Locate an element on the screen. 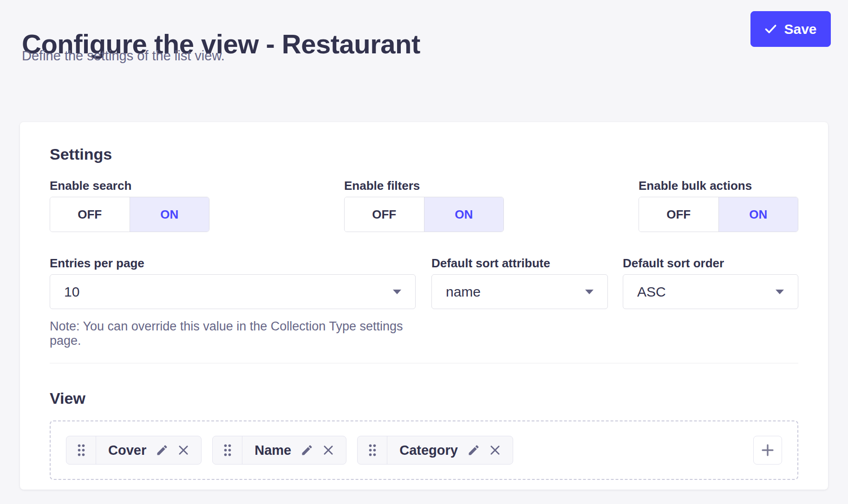 The image size is (848, 504). enable-bulk-actions-off-option: OFF is located at coordinates (679, 214).